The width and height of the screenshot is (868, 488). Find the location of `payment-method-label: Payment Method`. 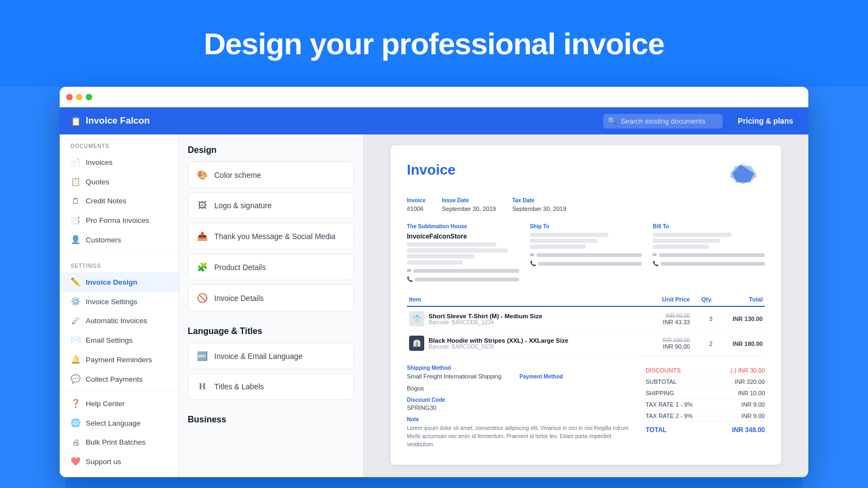

payment-method-label: Payment Method is located at coordinates (541, 376).